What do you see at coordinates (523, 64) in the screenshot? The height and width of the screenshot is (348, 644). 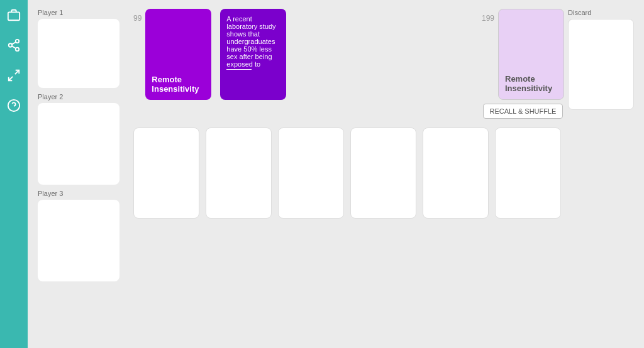 I see `recall-section: 199 Remote Insensitivity RECALL & SHUFFL…` at bounding box center [523, 64].